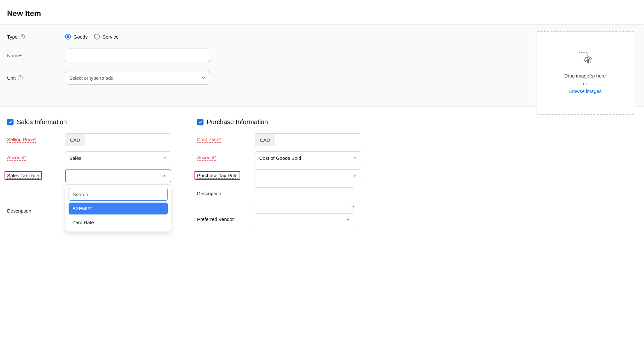 The image size is (644, 355). Describe the element at coordinates (226, 138) in the screenshot. I see `cost-price-label-wrap: Cost Price*` at that location.